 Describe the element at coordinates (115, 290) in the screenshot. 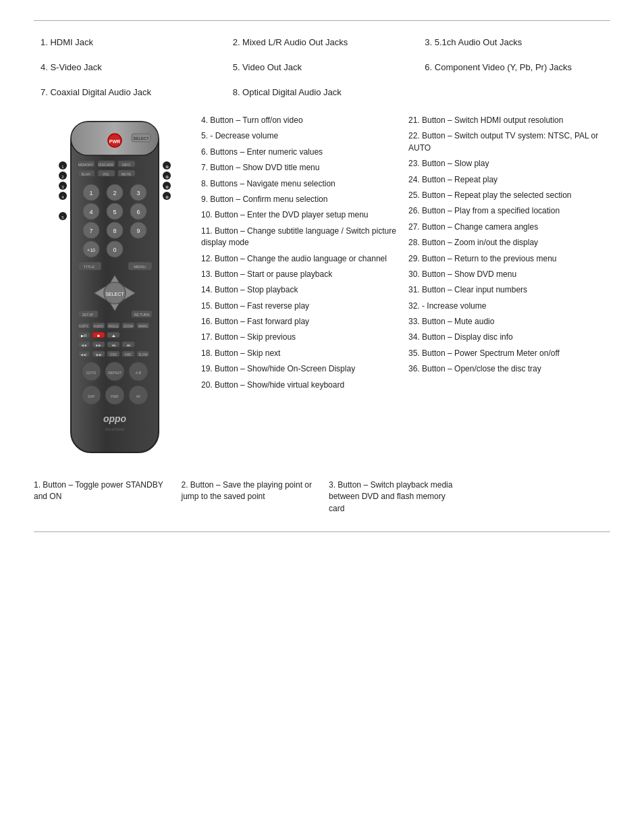

I see `remote-col: PWR SELECT MEMORY DISCARD INFO BLAH VOL …` at that location.